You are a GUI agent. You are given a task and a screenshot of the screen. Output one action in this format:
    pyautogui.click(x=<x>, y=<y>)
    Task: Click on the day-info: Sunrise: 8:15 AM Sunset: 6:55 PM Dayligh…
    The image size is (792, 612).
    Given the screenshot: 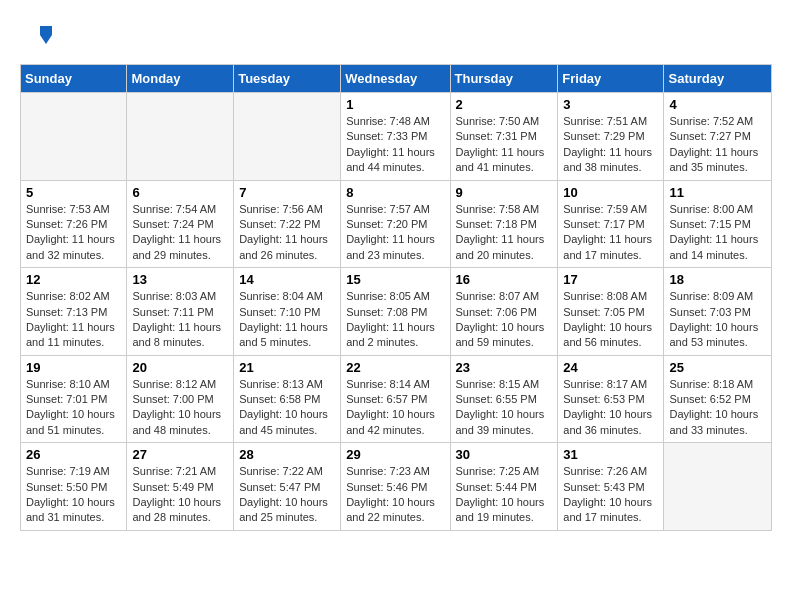 What is the action you would take?
    pyautogui.click(x=504, y=408)
    